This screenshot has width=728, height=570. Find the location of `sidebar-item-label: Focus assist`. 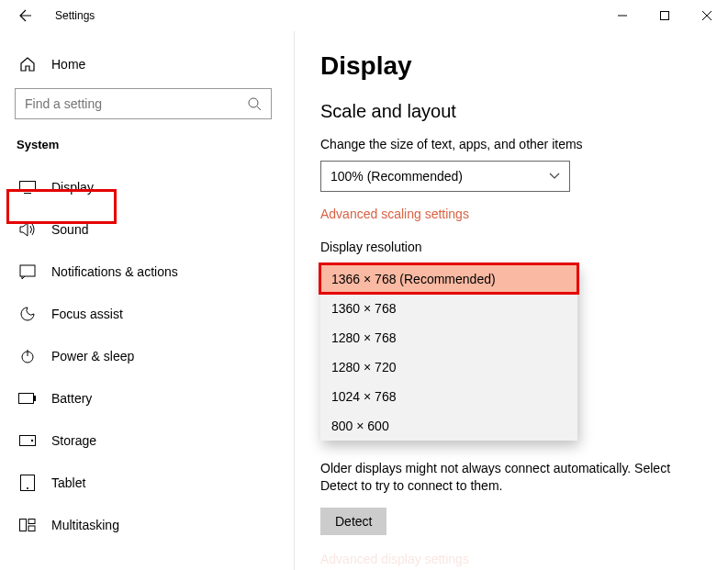

sidebar-item-label: Focus assist is located at coordinates (87, 314).